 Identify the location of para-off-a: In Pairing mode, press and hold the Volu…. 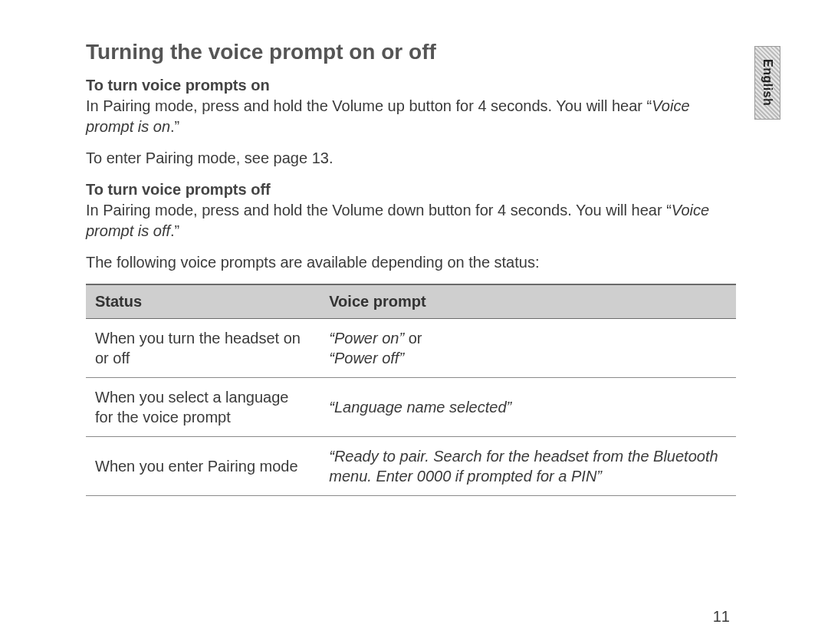
(379, 210).